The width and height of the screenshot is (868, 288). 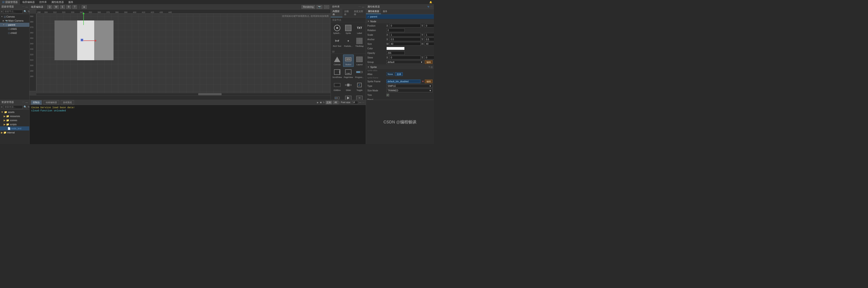 What do you see at coordinates (15, 21) in the screenshot?
I see `hierarchy-item-camera: ▶ 📷 Main Camera` at bounding box center [15, 21].